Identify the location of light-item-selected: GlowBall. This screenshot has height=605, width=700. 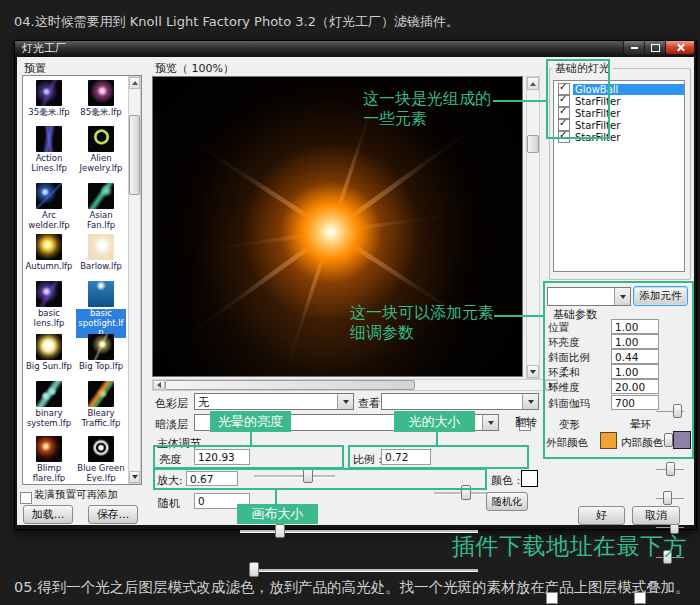
(619, 89).